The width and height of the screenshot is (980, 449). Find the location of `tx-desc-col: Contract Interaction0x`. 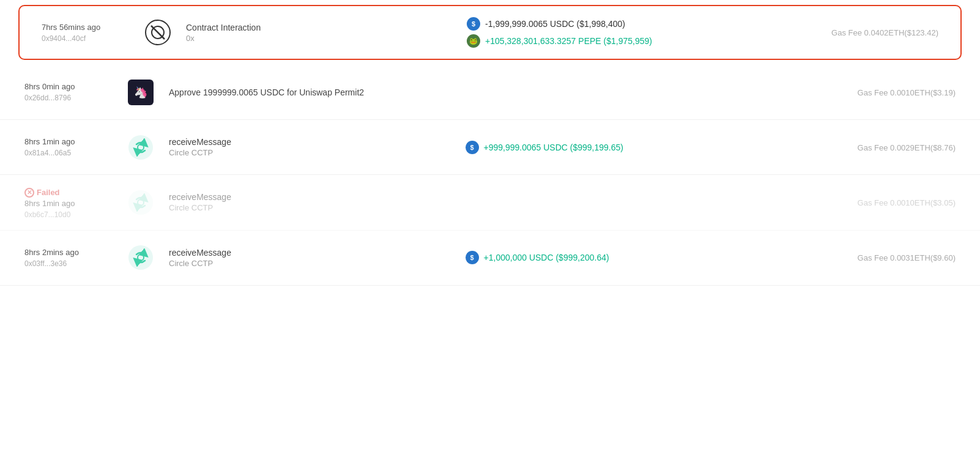

tx-desc-col: Contract Interaction0x is located at coordinates (322, 33).